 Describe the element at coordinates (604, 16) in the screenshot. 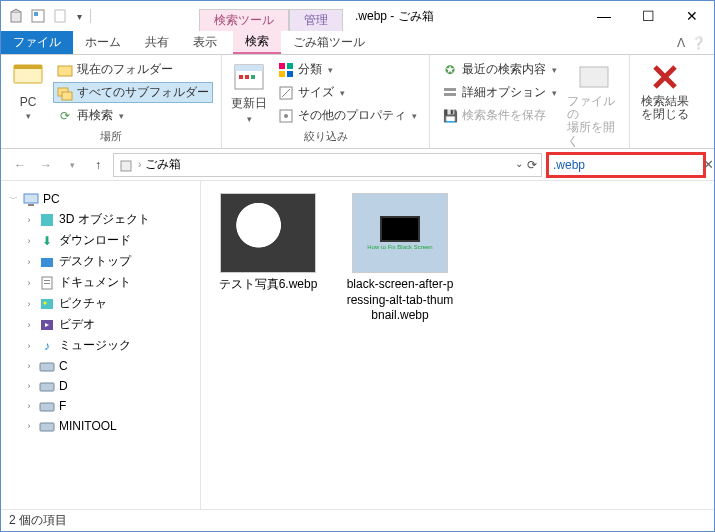

I see `minimize-button: —` at that location.